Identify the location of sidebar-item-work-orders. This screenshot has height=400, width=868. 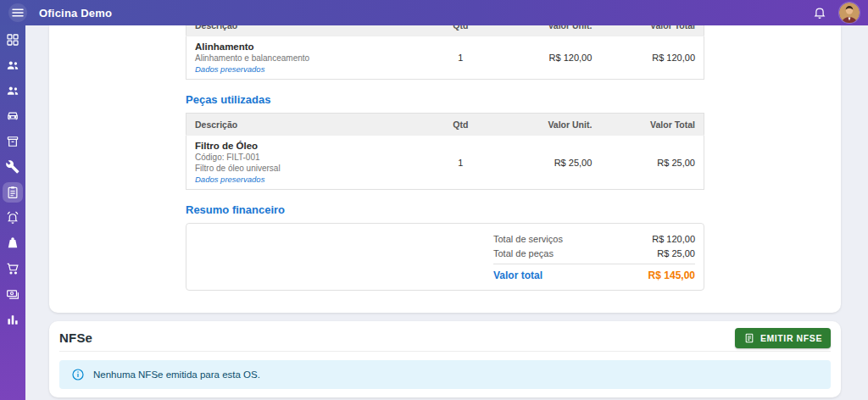
(13, 192).